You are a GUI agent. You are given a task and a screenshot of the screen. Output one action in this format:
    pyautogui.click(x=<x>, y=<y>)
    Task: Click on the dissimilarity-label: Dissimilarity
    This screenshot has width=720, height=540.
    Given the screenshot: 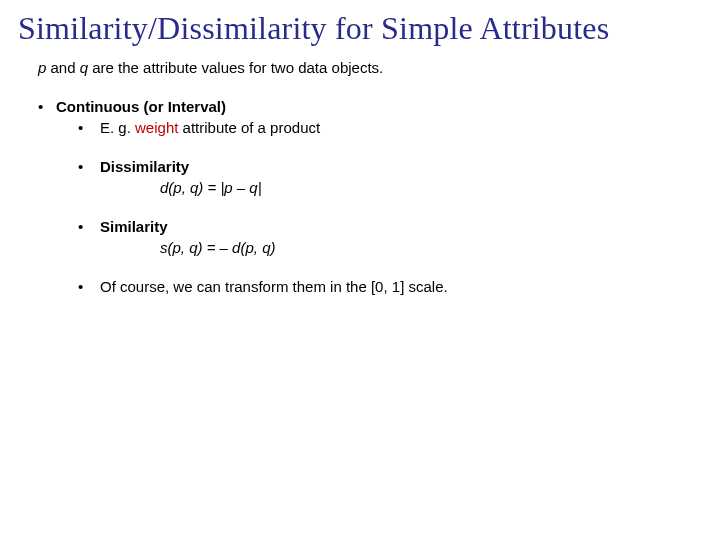 What is the action you would take?
    pyautogui.click(x=144, y=166)
    